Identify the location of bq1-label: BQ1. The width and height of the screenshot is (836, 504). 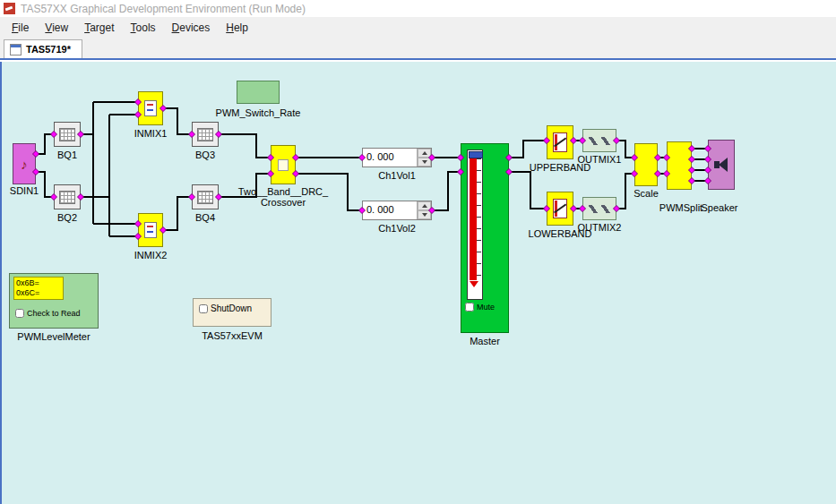
(67, 155).